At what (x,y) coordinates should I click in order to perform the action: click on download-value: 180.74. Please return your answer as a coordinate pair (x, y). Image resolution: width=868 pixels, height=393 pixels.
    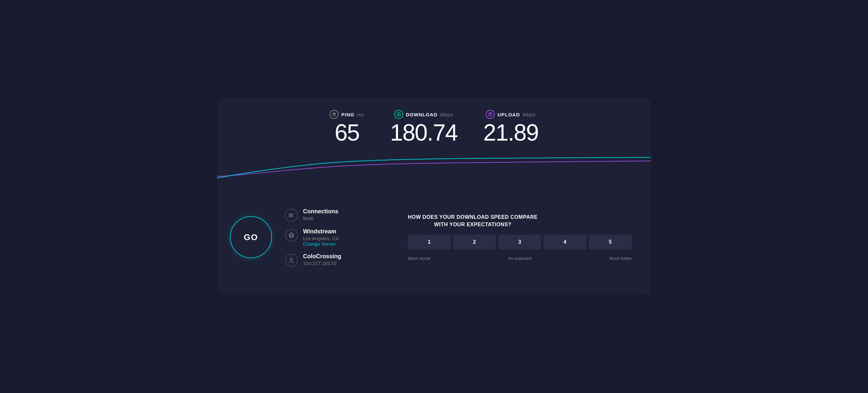
    Looking at the image, I should click on (424, 133).